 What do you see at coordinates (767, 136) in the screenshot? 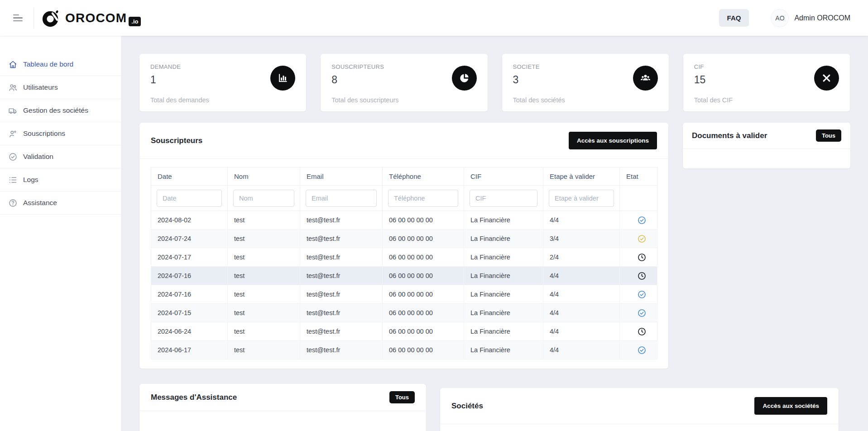
I see `documents-card-header: Documents à valider Tous` at bounding box center [767, 136].